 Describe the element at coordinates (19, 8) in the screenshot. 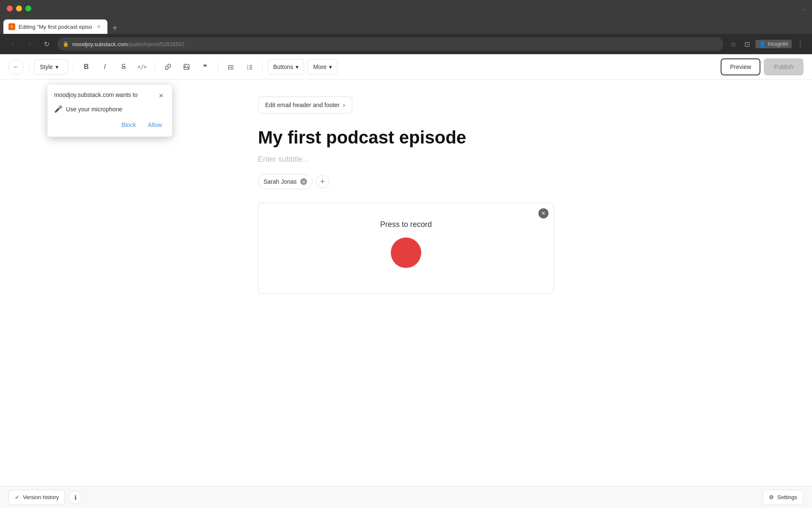

I see `traffic-lights` at that location.